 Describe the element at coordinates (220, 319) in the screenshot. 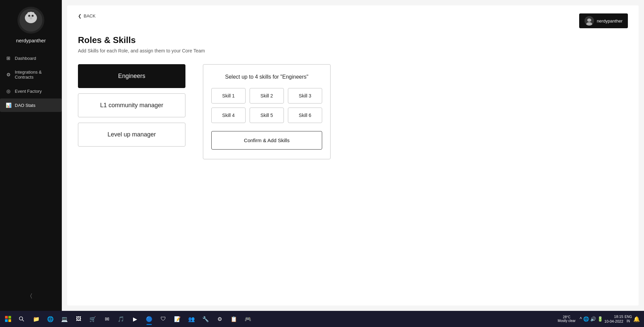

I see `taskbar-app-settings: ⚙` at that location.